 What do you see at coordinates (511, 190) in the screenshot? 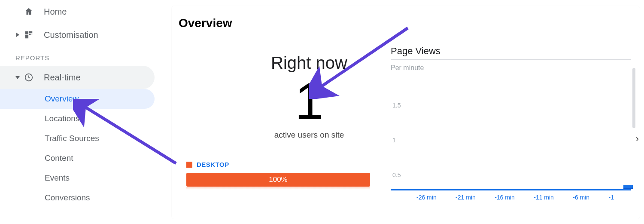
I see `chart-x-axis` at bounding box center [511, 190].